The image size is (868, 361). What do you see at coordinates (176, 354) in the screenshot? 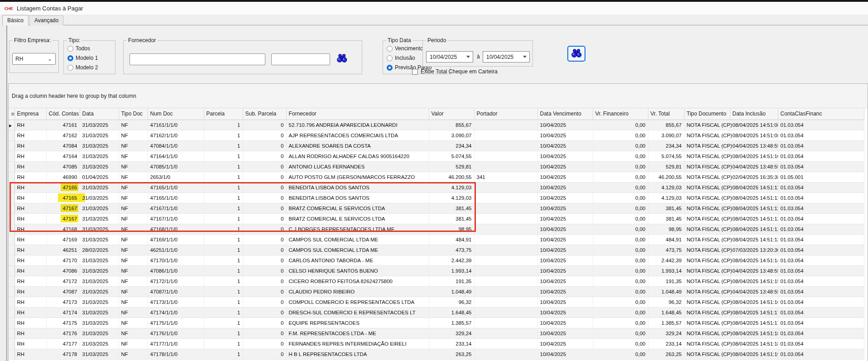
I see `cell-num-doc: 47178/1/1/0` at bounding box center [176, 354].